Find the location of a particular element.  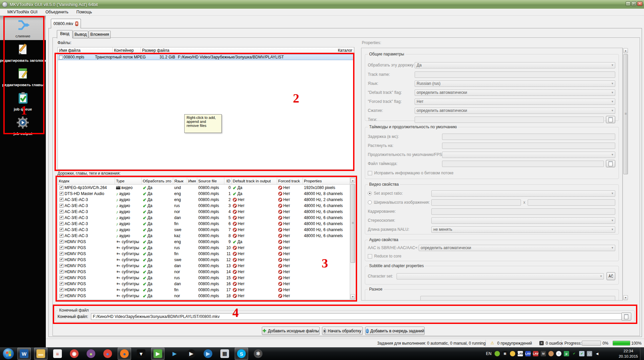

taskbar-app-button: ▦ is located at coordinates (225, 354).